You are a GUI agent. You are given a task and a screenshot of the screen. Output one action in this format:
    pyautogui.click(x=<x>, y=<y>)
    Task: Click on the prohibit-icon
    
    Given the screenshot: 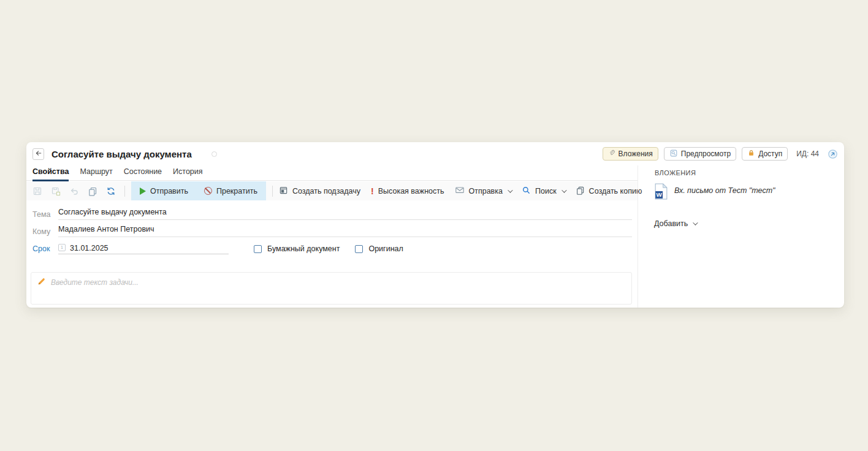 What is the action you would take?
    pyautogui.click(x=208, y=191)
    